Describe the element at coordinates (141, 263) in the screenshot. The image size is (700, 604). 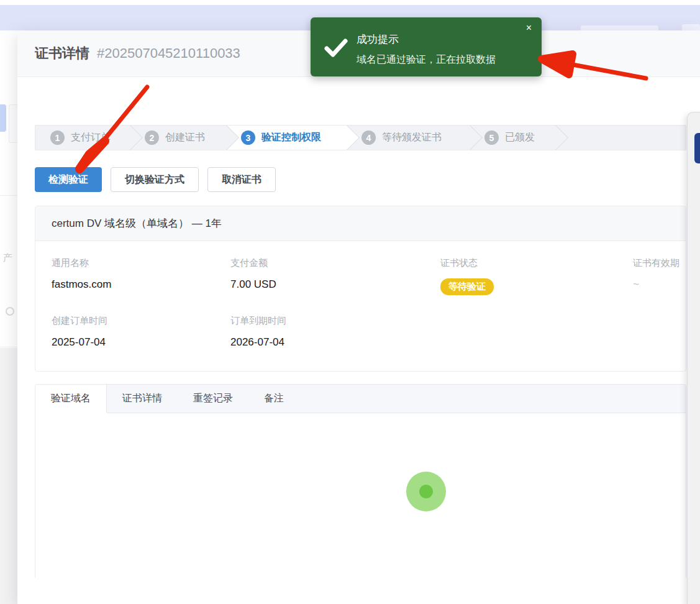
I see `field-label: 通用名称` at that location.